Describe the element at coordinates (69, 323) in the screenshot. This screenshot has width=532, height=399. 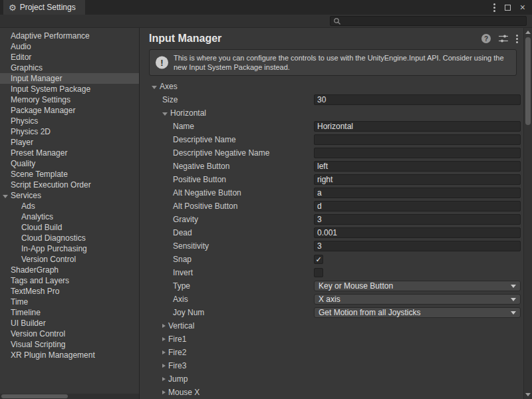
I see `sidebar-item-ui-builder: UI Builder` at that location.